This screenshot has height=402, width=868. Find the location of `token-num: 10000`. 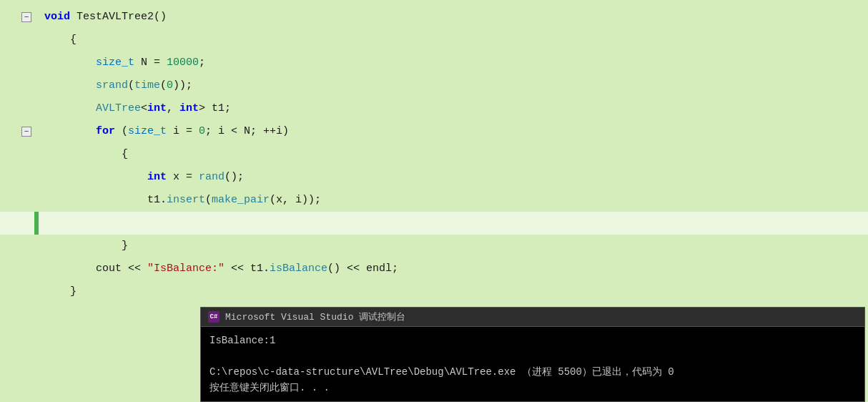

token-num: 10000 is located at coordinates (183, 63).